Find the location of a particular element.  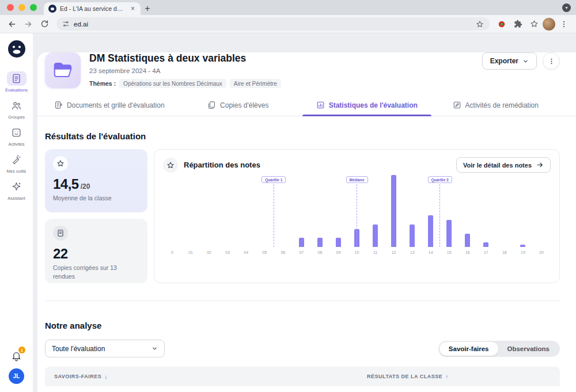

filter-selected-value: Toute l'évaluation is located at coordinates (101, 349).